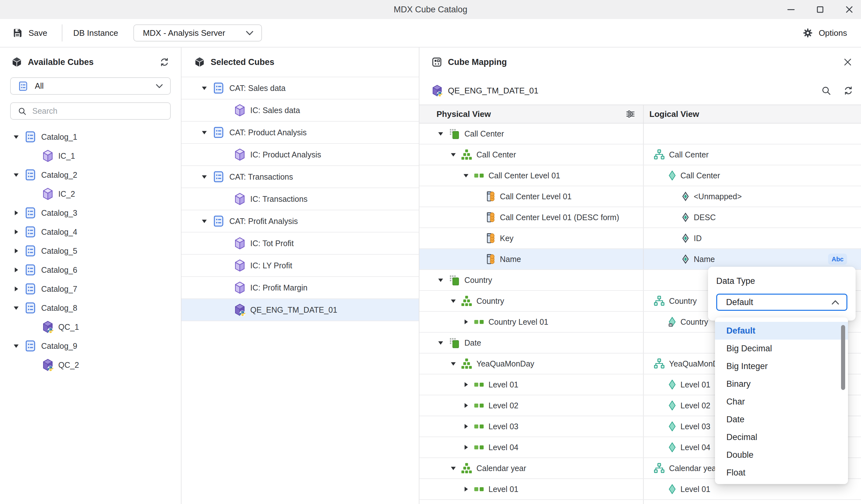 Image resolution: width=861 pixels, height=504 pixels. Describe the element at coordinates (90, 137) in the screenshot. I see `catalog-tree-item: Catalog_1` at that location.